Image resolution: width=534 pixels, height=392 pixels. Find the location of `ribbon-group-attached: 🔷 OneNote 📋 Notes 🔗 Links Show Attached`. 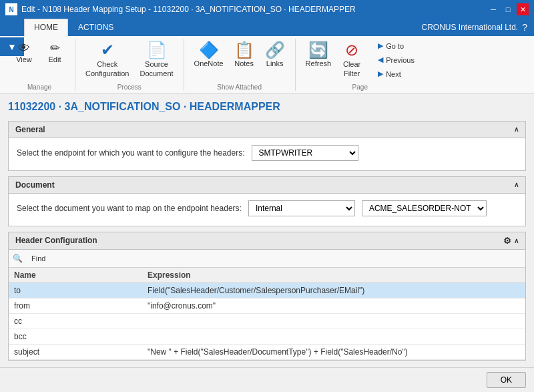

ribbon-group-attached: 🔷 OneNote 📋 Notes 🔗 Links Show Attached is located at coordinates (240, 65).